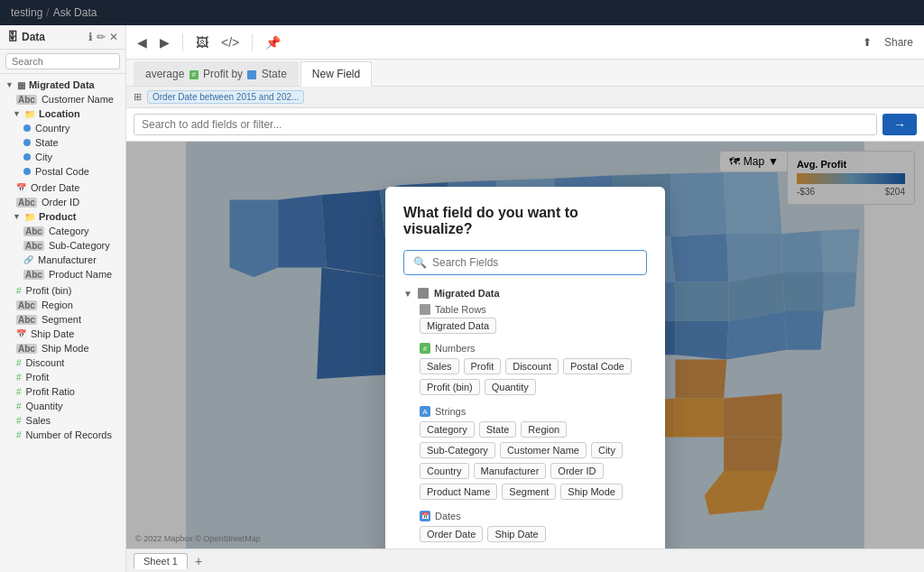 This screenshot has height=572, width=924. What do you see at coordinates (63, 128) in the screenshot?
I see `sidebar-item-country: Country` at bounding box center [63, 128].